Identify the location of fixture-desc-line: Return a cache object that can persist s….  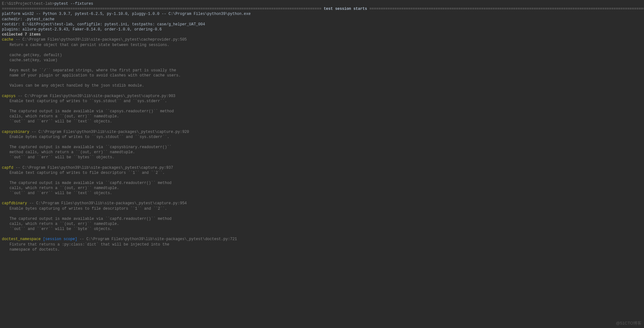
(322, 45).